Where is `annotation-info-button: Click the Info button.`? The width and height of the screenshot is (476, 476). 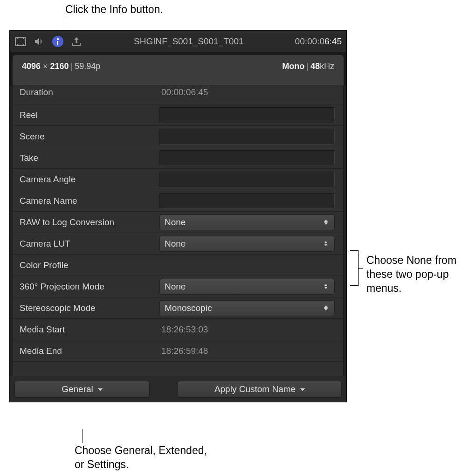 annotation-info-button: Click the Info button. is located at coordinates (114, 10).